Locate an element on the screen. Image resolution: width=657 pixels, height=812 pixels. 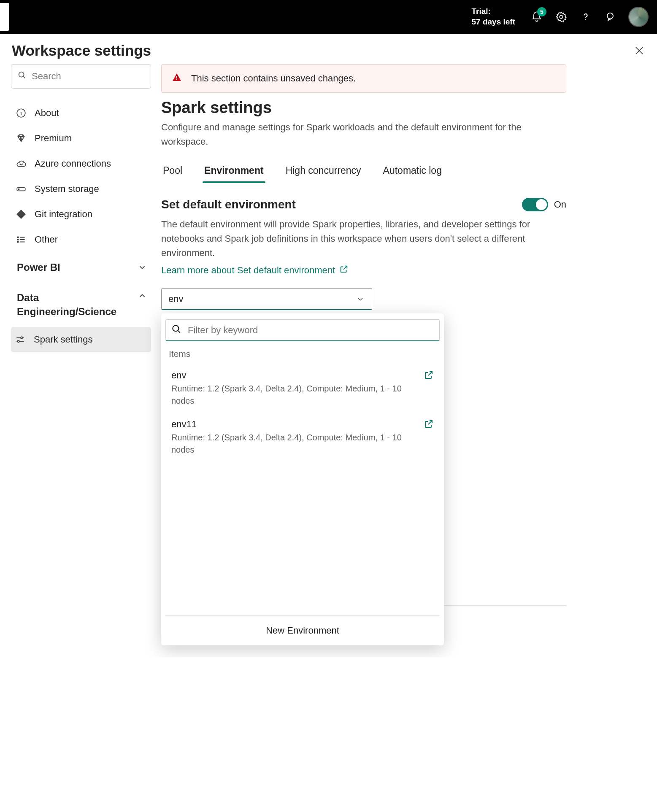
sidebar-item-git: Git integration is located at coordinates (81, 214).